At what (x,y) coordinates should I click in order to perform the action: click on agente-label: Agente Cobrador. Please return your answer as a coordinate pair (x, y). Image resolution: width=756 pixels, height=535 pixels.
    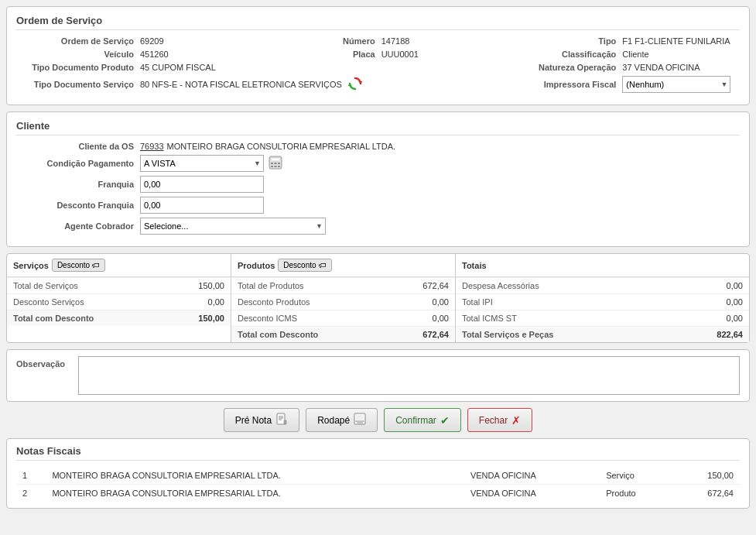
    Looking at the image, I should click on (78, 226).